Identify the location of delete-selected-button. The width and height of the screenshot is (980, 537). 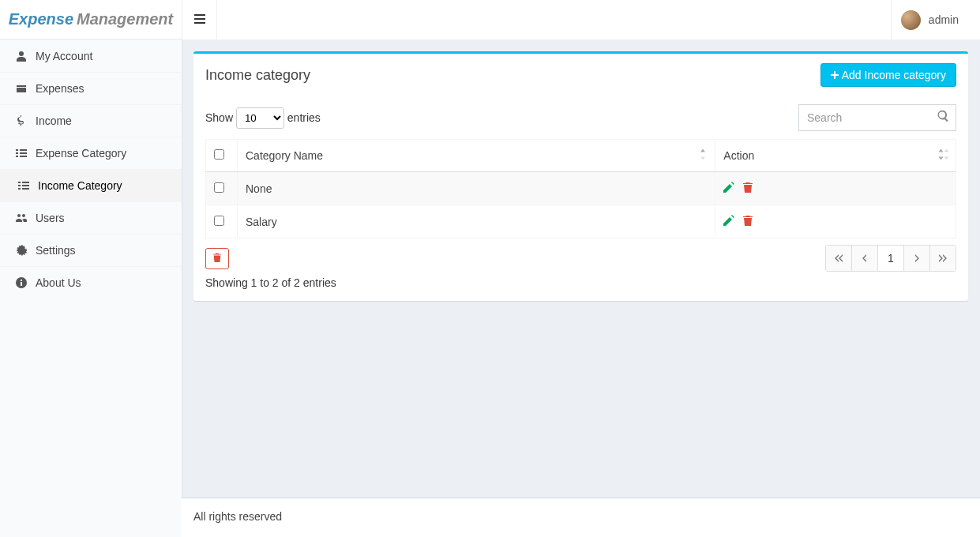
(217, 259).